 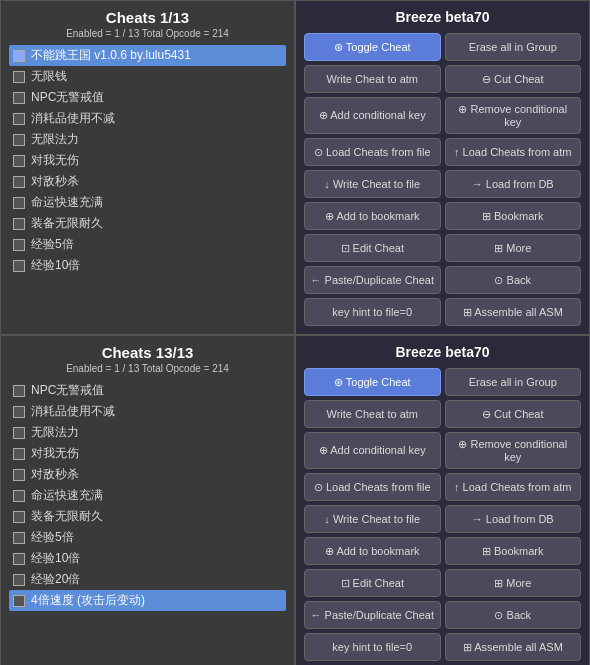 I want to click on top-left-subtitle: Enabled = 1 / 13 Total Opcode = 214, so click(x=148, y=34).